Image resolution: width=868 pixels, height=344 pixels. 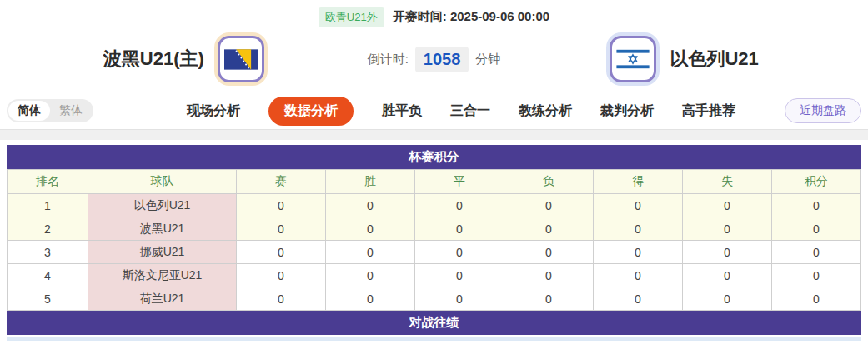 I want to click on team-cell: 以色列U21, so click(x=163, y=206).